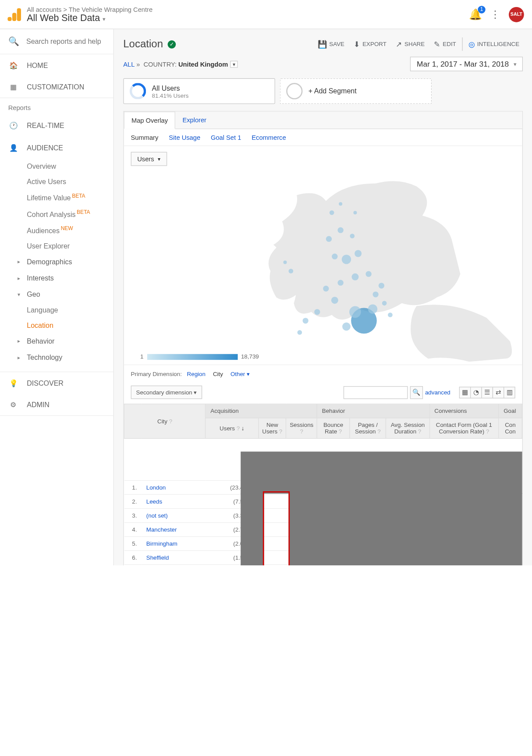 The image size is (532, 756). What do you see at coordinates (481, 10) in the screenshot?
I see `notif-badge: 1` at bounding box center [481, 10].